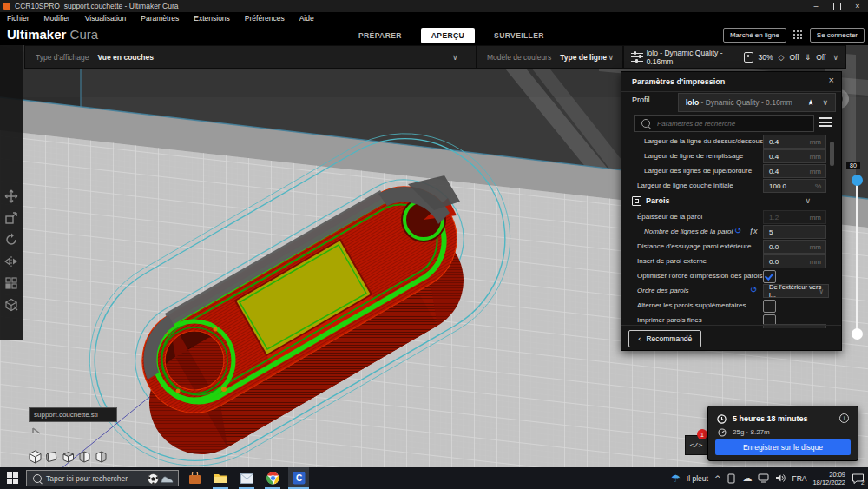  Describe the element at coordinates (726, 292) in the screenshot. I see `setting-row: Ordre des parois ↺ De l'extérieur vers l…` at that location.